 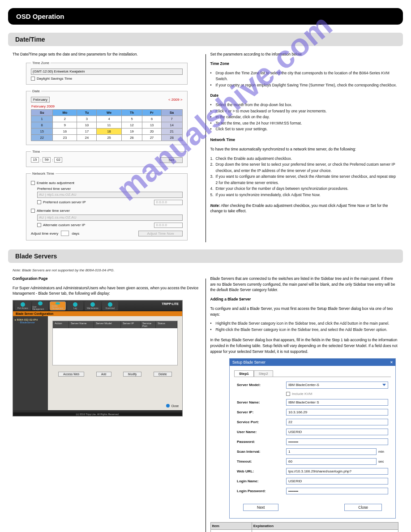 What do you see at coordinates (65, 131) in the screenshot?
I see `cal-day: 16` at bounding box center [65, 131].